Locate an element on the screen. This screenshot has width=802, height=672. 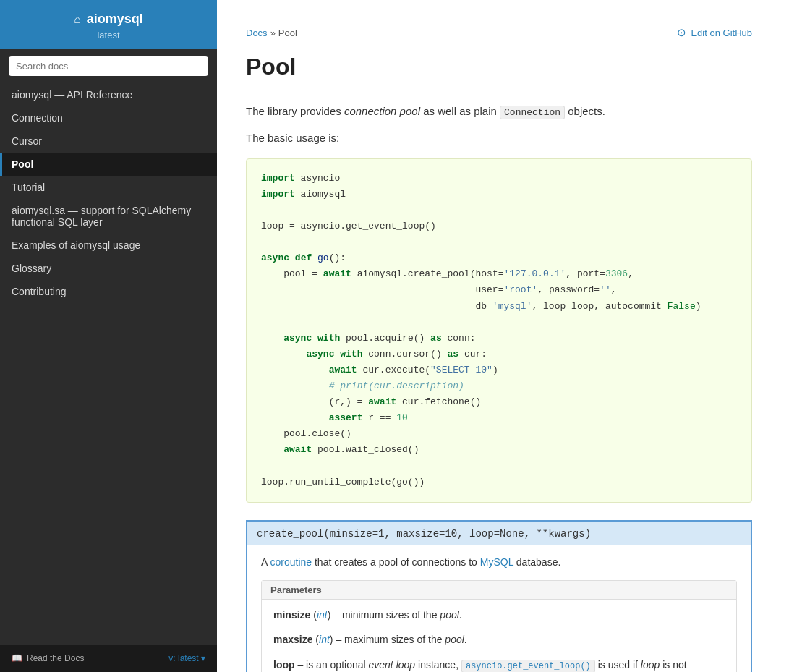
sidebar-item-api-reference: aiomysql — API Reference is located at coordinates (108, 95).